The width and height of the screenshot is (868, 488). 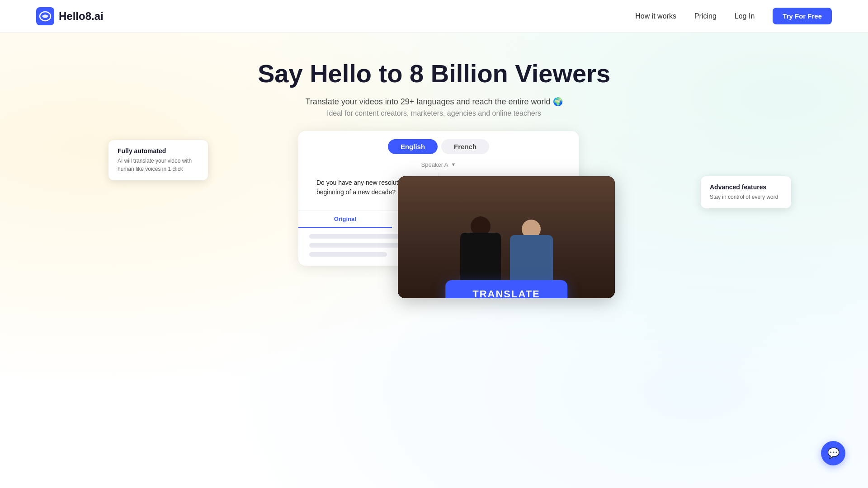 I want to click on callout-advanced-title: Advanced features, so click(x=746, y=187).